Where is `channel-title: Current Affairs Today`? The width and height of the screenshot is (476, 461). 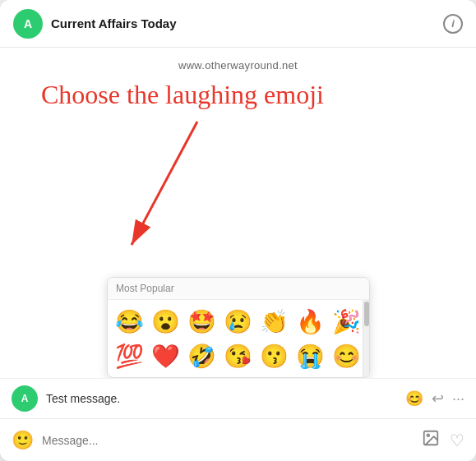 channel-title: Current Affairs Today is located at coordinates (247, 23).